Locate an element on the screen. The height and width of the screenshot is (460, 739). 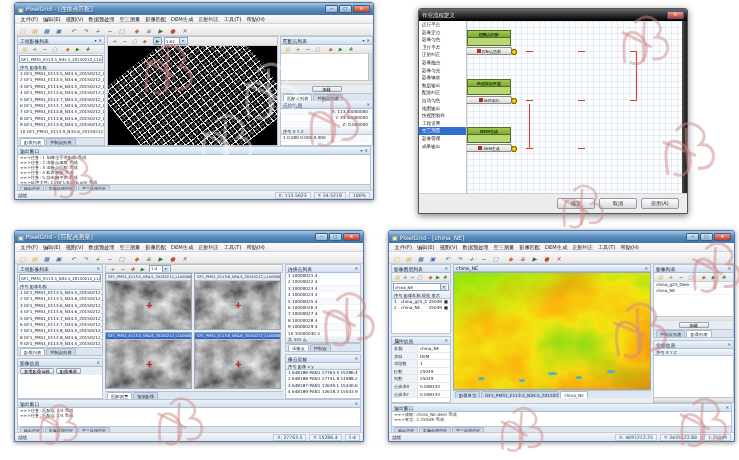
point-list-area is located at coordinates (326, 67).